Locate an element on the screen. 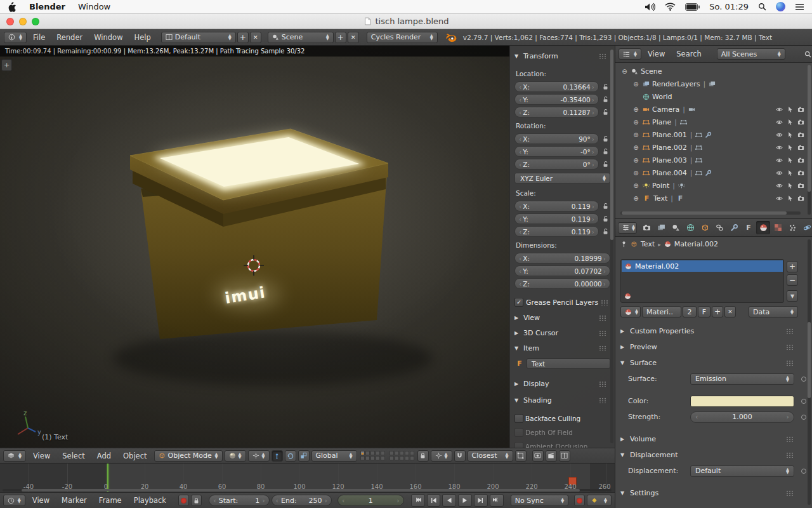 The height and width of the screenshot is (508, 812). rotation-y-field: Y:-0° is located at coordinates (557, 151).